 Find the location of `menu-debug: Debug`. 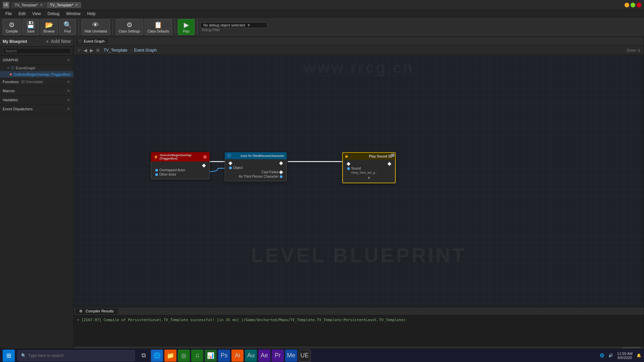

menu-debug: Debug is located at coordinates (54, 14).